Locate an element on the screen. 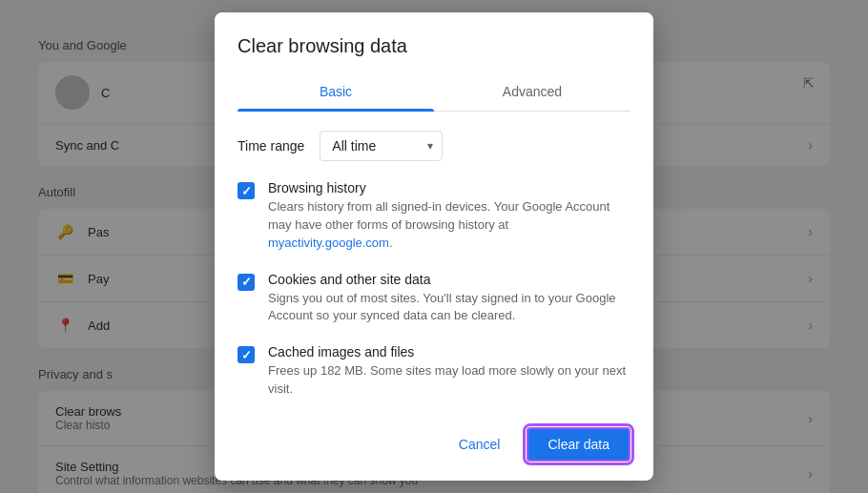 Image resolution: width=868 pixels, height=493 pixels. checkbox-item-browsing-history: ✓ Browsing history Clears history from a… is located at coordinates (434, 216).